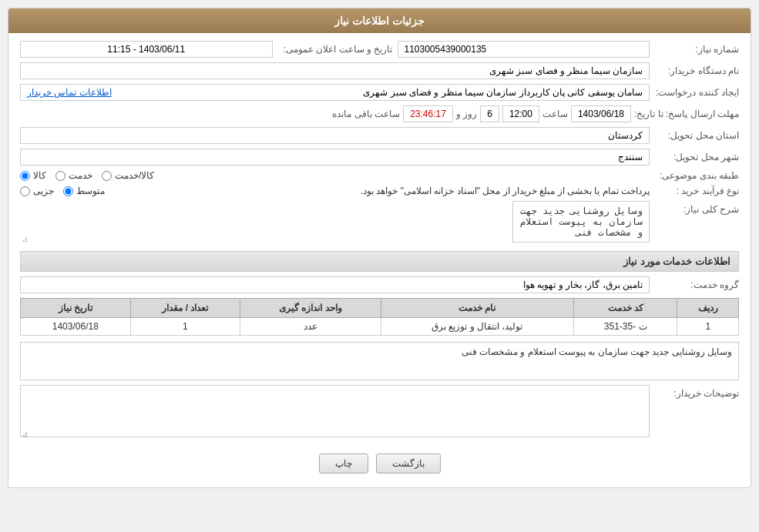 The width and height of the screenshot is (759, 532). What do you see at coordinates (76, 326) in the screenshot?
I see `cell-date: 1403/06/18` at bounding box center [76, 326].